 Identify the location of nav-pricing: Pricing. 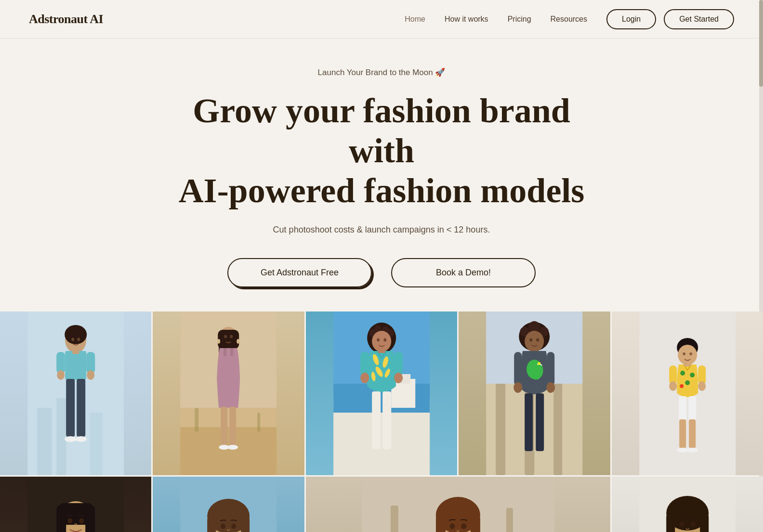
(519, 19).